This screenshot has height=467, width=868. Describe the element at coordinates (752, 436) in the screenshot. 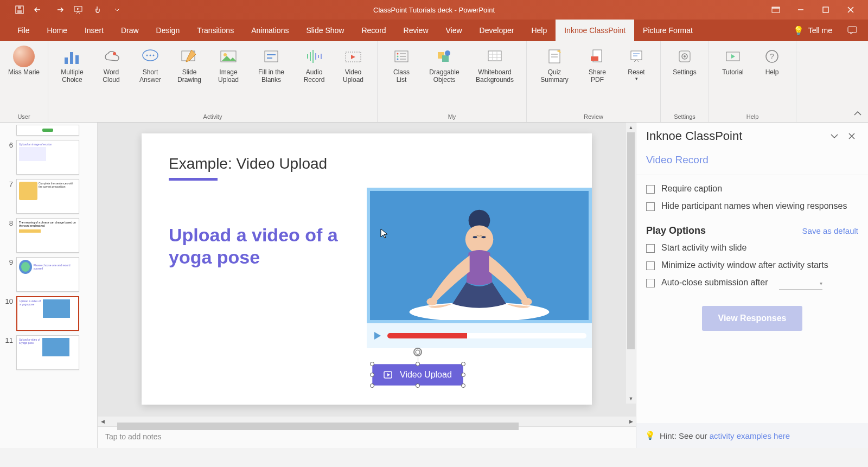

I see `hint-bar: 💡 Hint: See our activity examples here` at that location.